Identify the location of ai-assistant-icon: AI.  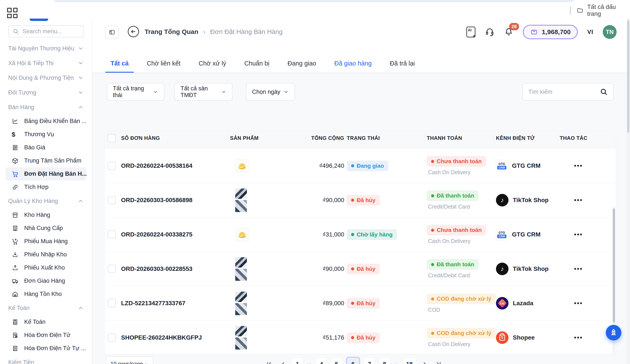
(471, 32).